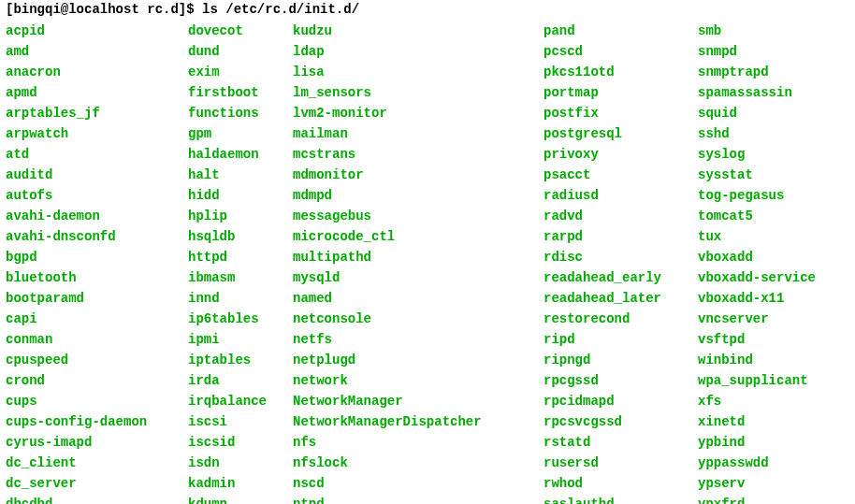 The height and width of the screenshot is (504, 855). What do you see at coordinates (240, 401) in the screenshot?
I see `ls-entry: irqbalance` at bounding box center [240, 401].